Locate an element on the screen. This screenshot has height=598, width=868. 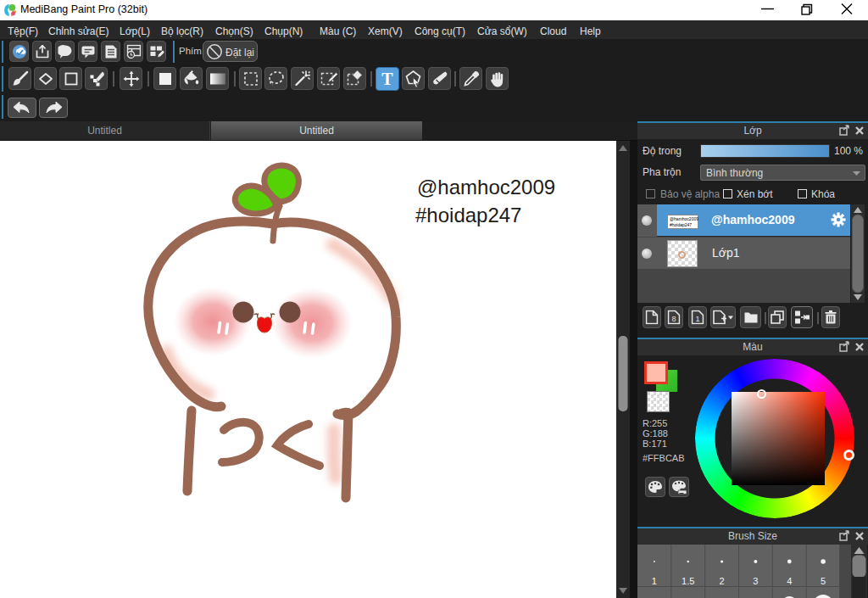
svg-text: 4 is located at coordinates (789, 581).